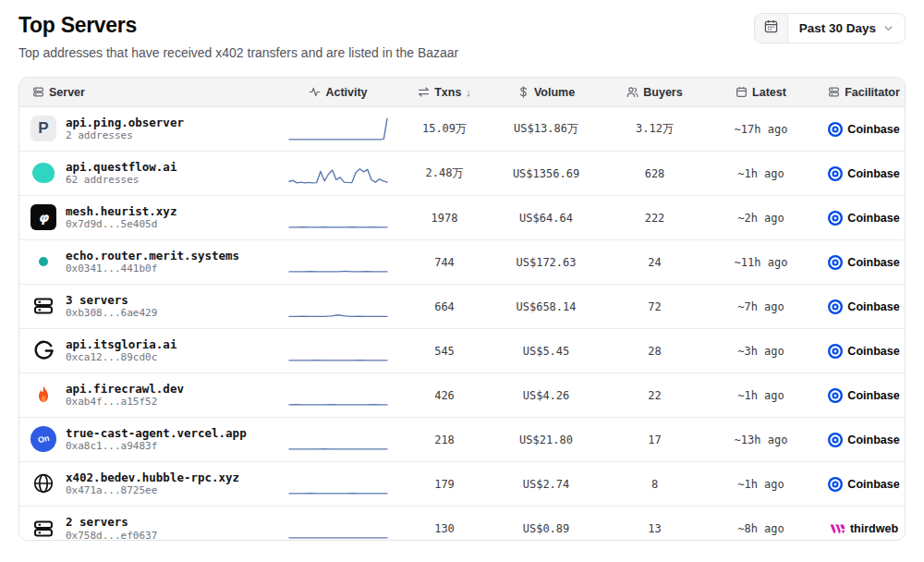  I want to click on buyers-value: 28, so click(654, 351).